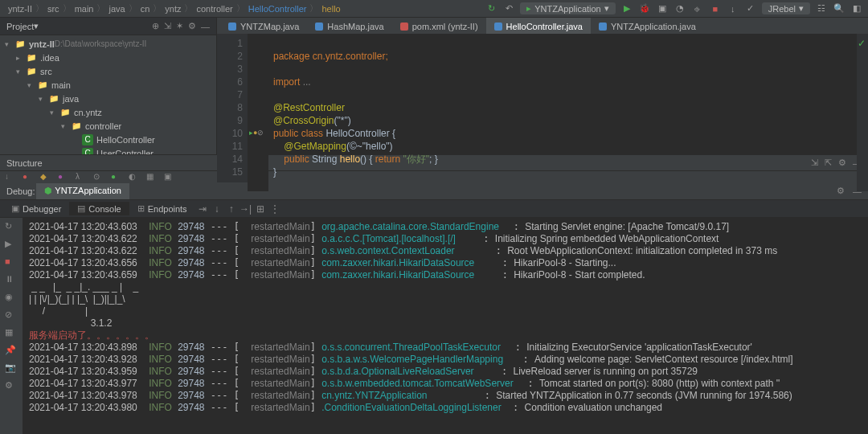 This screenshot has height=434, width=868. I want to click on coverage-icon: ▣, so click(662, 9).